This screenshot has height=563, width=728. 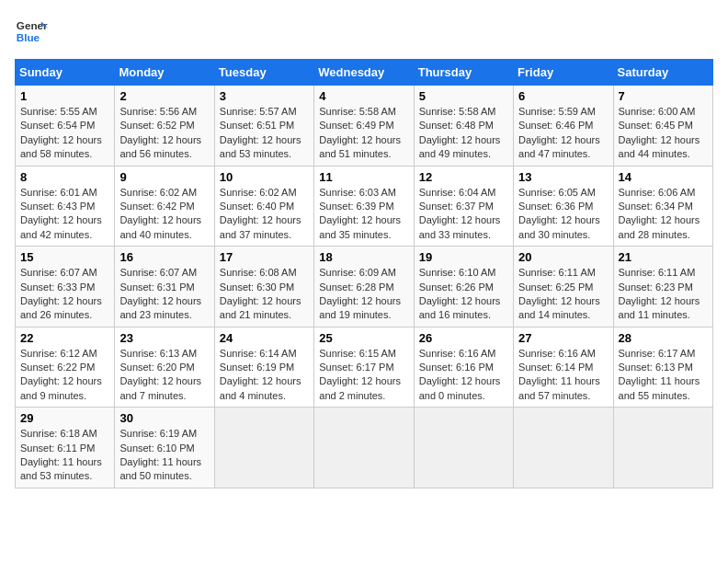 I want to click on day-info: Sunrise: 6:04 AM Sunset: 6:37 PM Dayligh…, so click(x=463, y=214).